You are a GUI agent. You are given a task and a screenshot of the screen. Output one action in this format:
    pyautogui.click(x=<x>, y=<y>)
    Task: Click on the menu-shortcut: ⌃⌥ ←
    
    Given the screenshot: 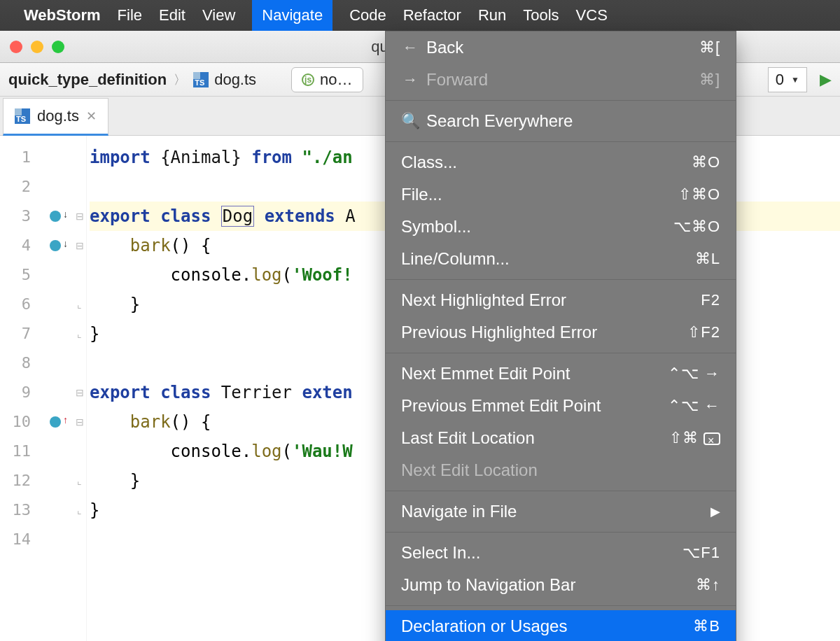 What is the action you would take?
    pyautogui.click(x=694, y=406)
    